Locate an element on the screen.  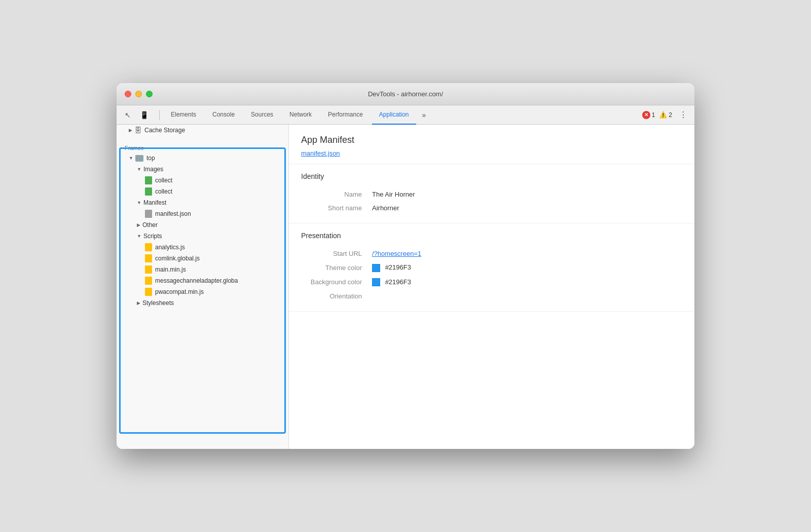
device-icon: 📱 is located at coordinates (144, 115).